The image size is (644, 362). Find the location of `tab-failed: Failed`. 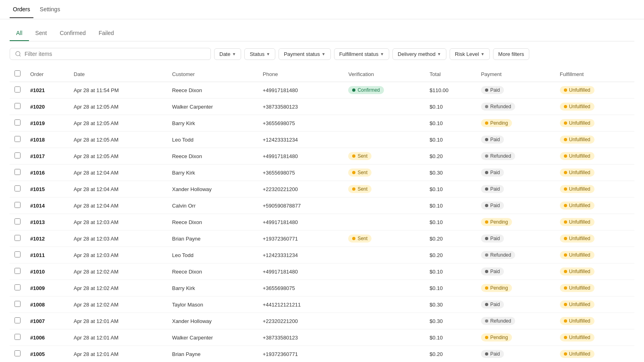

tab-failed: Failed is located at coordinates (106, 33).